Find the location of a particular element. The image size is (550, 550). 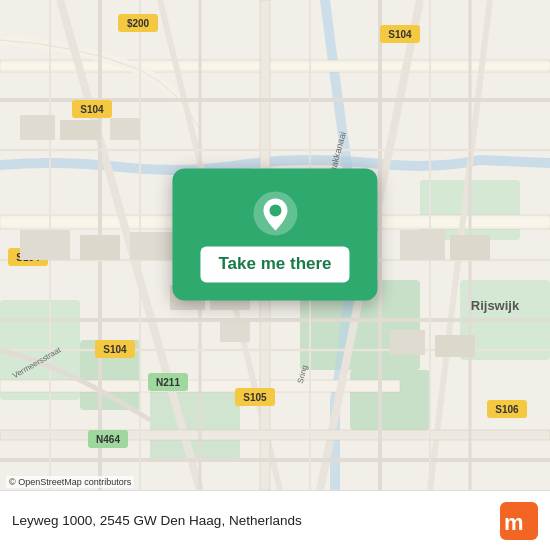

bottom-bar: Leyweg 1000, 2545 GW Den Haag, Netherlan… is located at coordinates (275, 520).